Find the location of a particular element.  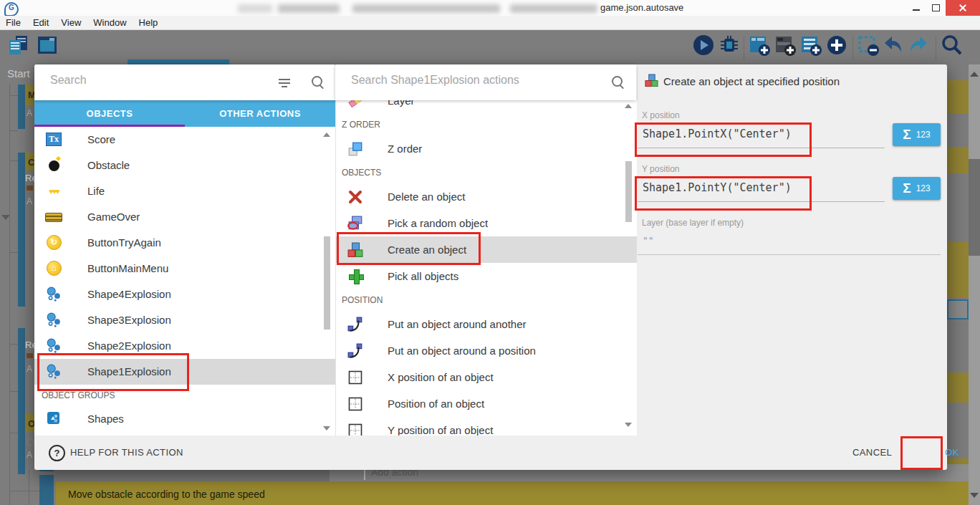

menu-help: Help is located at coordinates (149, 23).